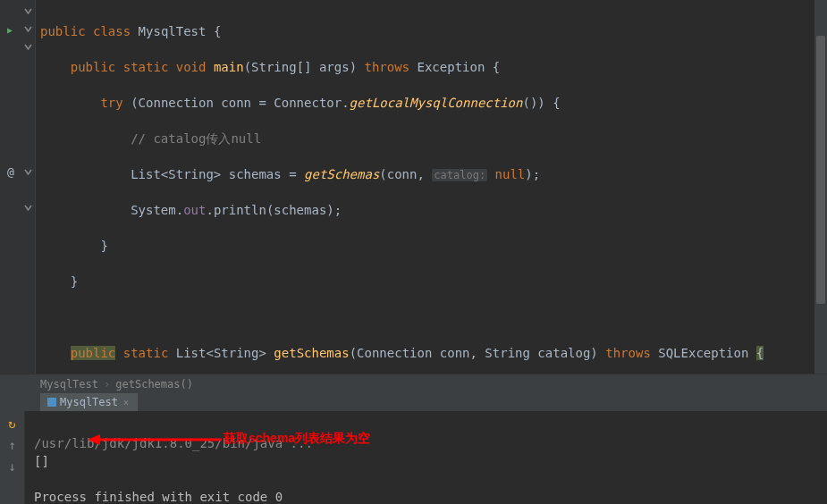 The width and height of the screenshot is (827, 504). Describe the element at coordinates (107, 384) in the screenshot. I see `chevron-right-icon: ›` at that location.